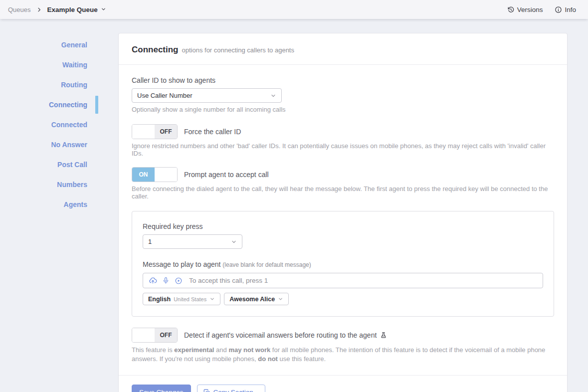 This screenshot has width=588, height=392. Describe the element at coordinates (59, 185) in the screenshot. I see `sidebar-item-numbers: Numbers` at that location.